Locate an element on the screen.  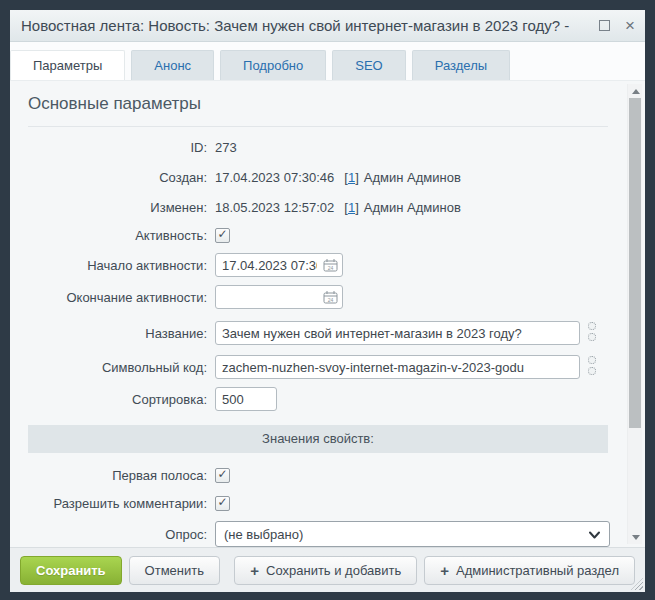
row-sort: Сортировка: is located at coordinates (316, 399).